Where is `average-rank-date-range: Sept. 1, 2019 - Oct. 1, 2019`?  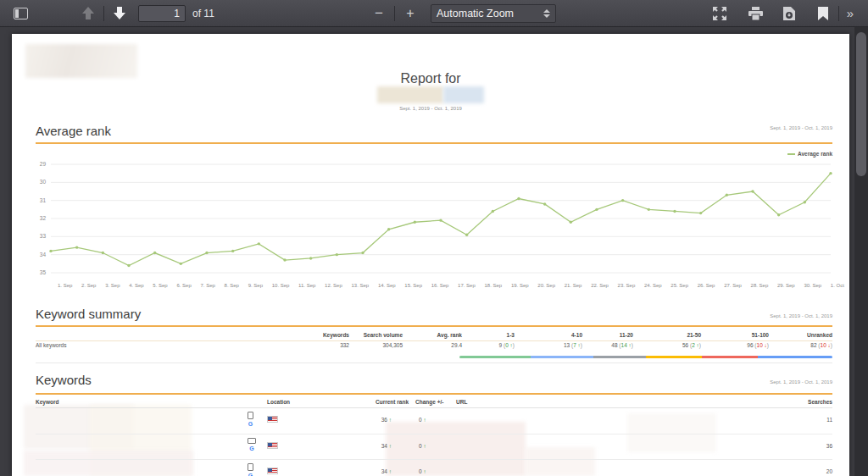
average-rank-date-range: Sept. 1, 2019 - Oct. 1, 2019 is located at coordinates (801, 128).